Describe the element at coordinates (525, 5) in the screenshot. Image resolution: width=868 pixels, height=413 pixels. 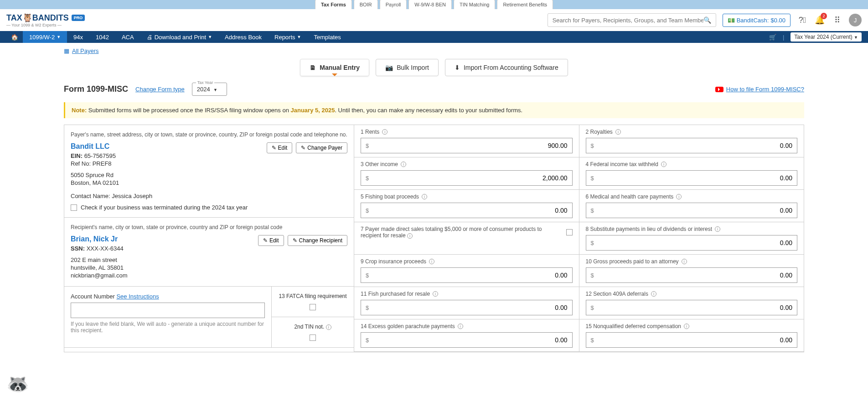
I see `top-tab-retirement: Retirement Benefits` at that location.